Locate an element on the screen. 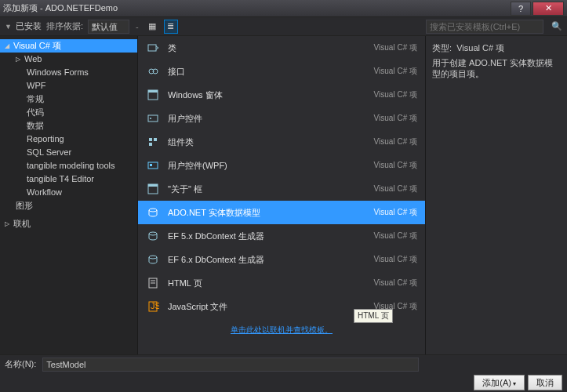 The image size is (567, 392). svg-text: JS is located at coordinates (155, 306).